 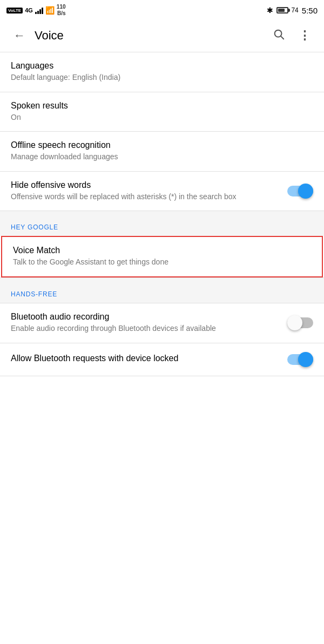 What do you see at coordinates (295, 323) in the screenshot?
I see `toggle-thumb-bt` at bounding box center [295, 323].